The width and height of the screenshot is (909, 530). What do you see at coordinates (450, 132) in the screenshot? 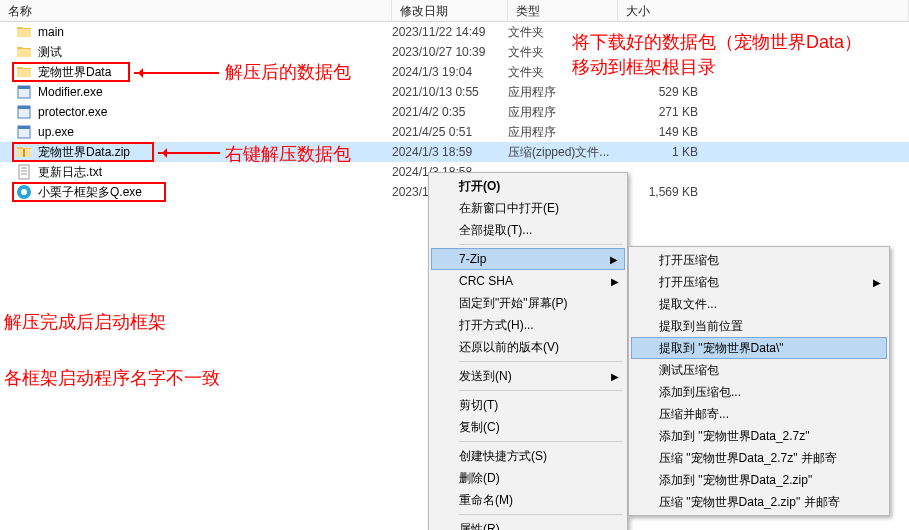
I see `file-date: 2021/4/25 0:51` at bounding box center [450, 132].